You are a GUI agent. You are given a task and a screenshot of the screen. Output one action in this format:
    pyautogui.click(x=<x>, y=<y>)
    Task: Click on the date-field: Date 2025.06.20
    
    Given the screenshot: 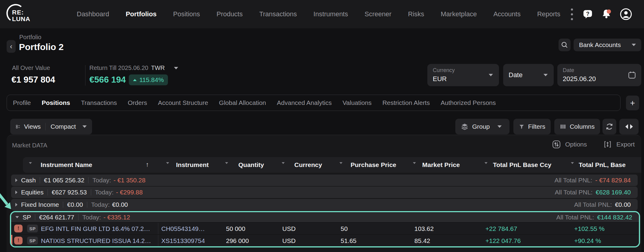 What is the action you would take?
    pyautogui.click(x=599, y=75)
    